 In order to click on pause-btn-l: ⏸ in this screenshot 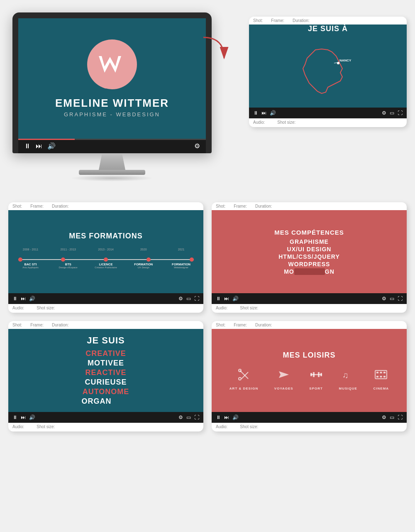, I will do `click(218, 417)`.